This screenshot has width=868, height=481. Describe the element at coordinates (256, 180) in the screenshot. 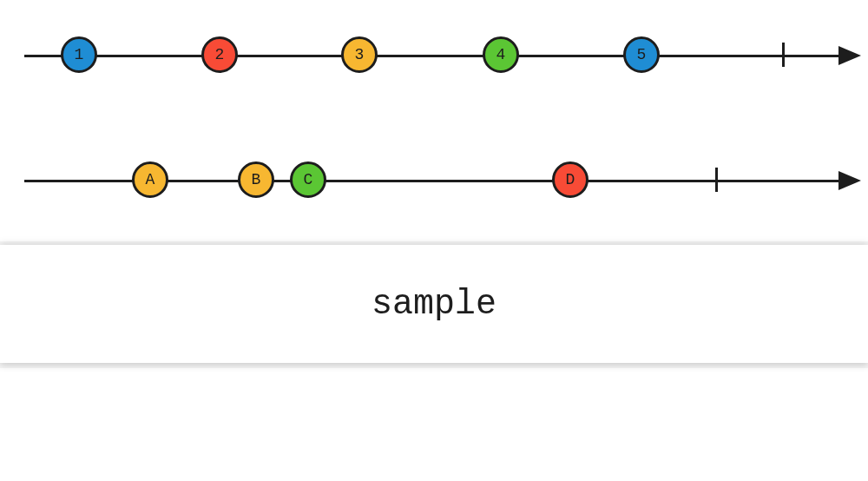

I see `marble: B` at that location.